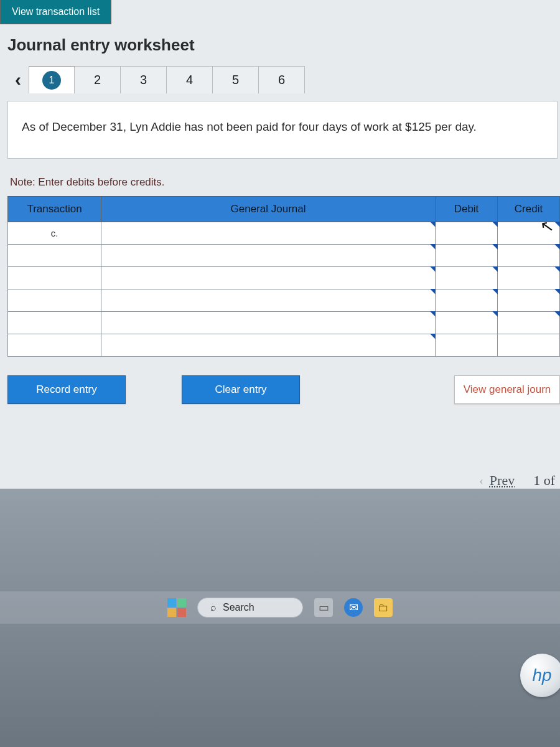 The width and height of the screenshot is (560, 747). I want to click on step-1-circle: 1, so click(52, 80).